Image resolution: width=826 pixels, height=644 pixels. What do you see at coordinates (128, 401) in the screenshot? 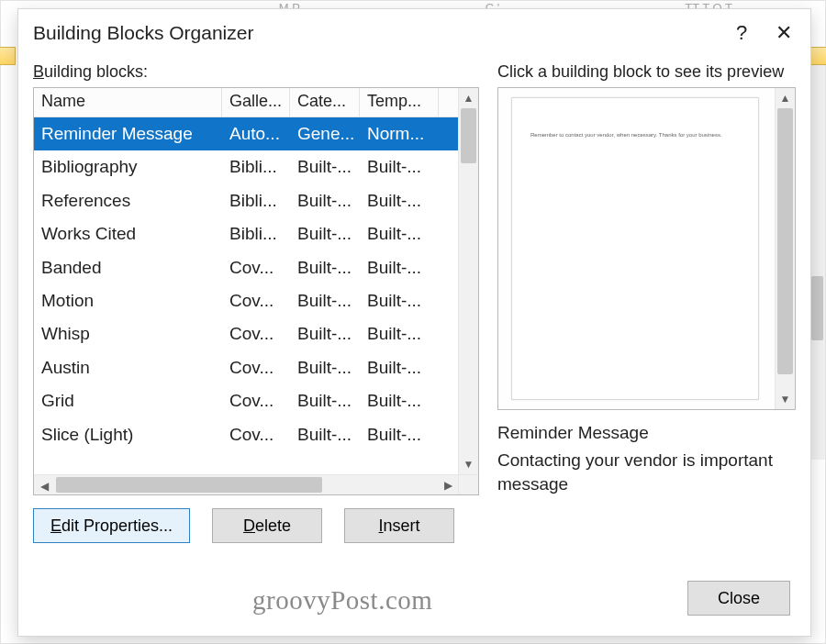
I see `cell-name: Grid` at bounding box center [128, 401].